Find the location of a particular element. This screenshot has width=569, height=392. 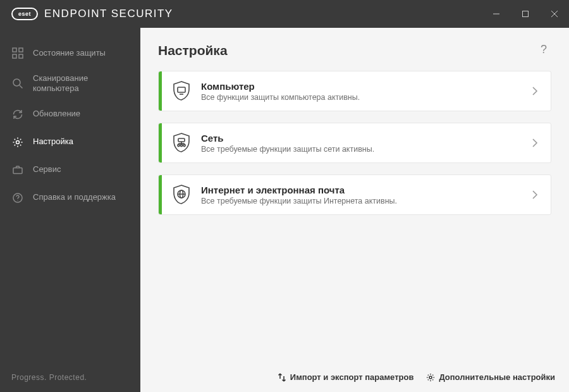

setup-card-network: Сеть Все требуемые функции защиты сети а… is located at coordinates (355, 143).